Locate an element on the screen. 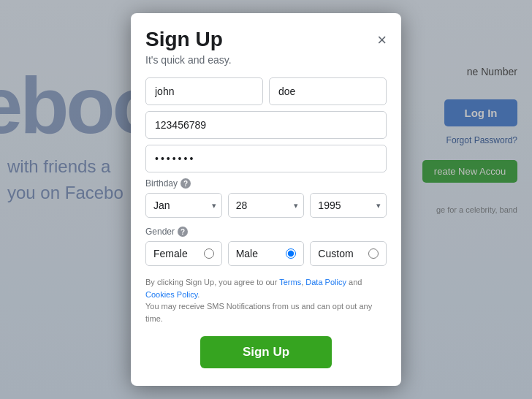 The width and height of the screenshot is (532, 399). gender-custom-label: Custom is located at coordinates (335, 254).